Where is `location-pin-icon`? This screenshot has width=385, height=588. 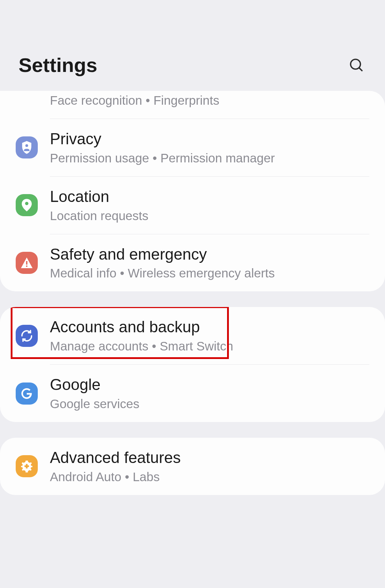
location-pin-icon is located at coordinates (27, 205).